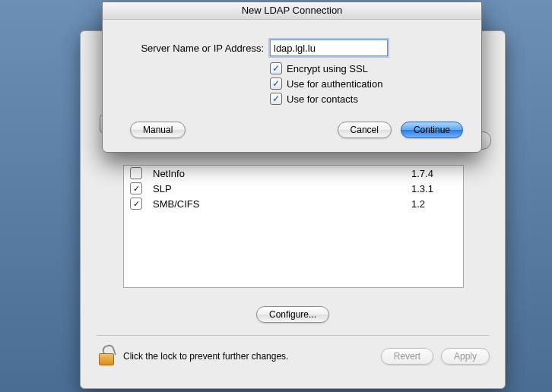 The image size is (552, 392). What do you see at coordinates (366, 99) in the screenshot?
I see `use-contacts-row: ✓ Use for contacts` at bounding box center [366, 99].